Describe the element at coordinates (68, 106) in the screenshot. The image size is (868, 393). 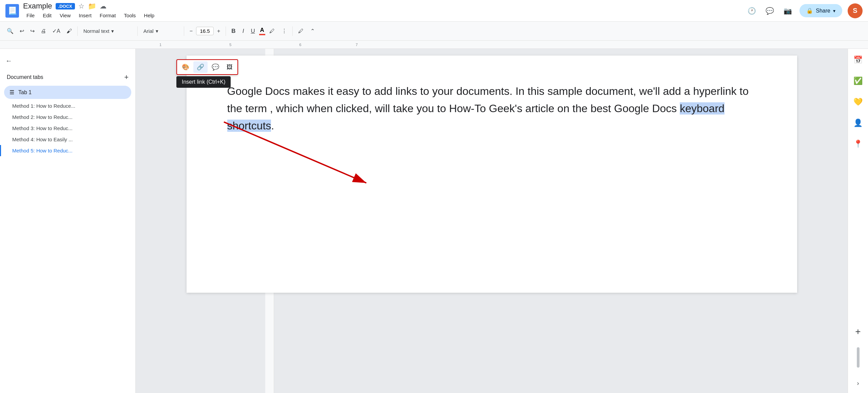
I see `nav-item-0: Method 1: How to Reduce...` at that location.